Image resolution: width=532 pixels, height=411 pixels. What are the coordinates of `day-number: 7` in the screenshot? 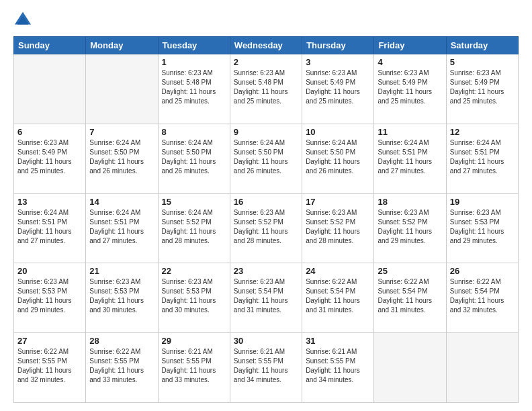 It's located at (122, 132).